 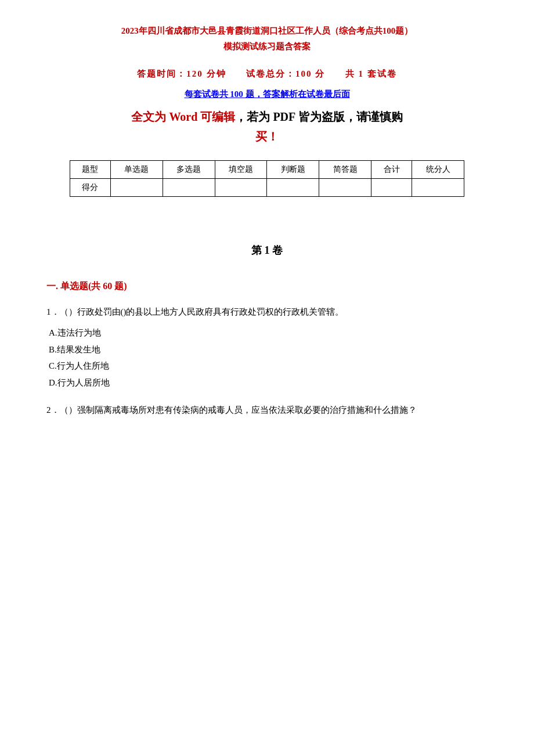 I want to click on header-section: 2023年四川省成都市大邑县青霞街道洞口社区工作人员（综合考点共100题） 模拟…, so click(x=267, y=39).